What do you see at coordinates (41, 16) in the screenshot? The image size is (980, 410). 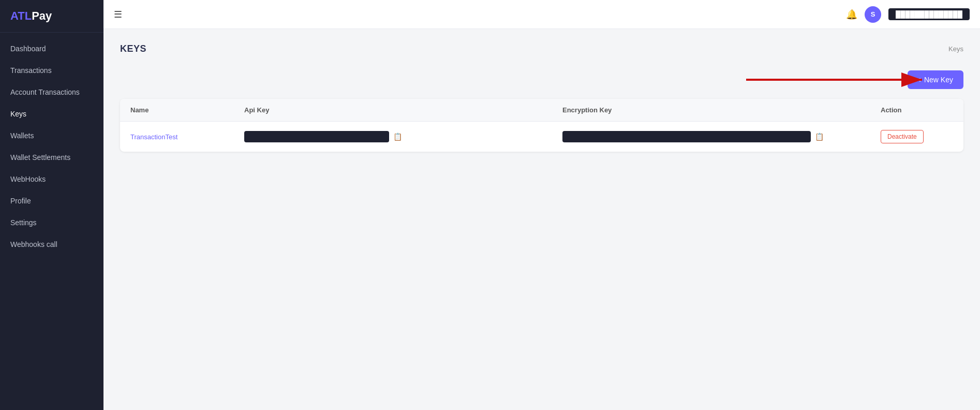 I see `logo-pay: Pay` at bounding box center [41, 16].